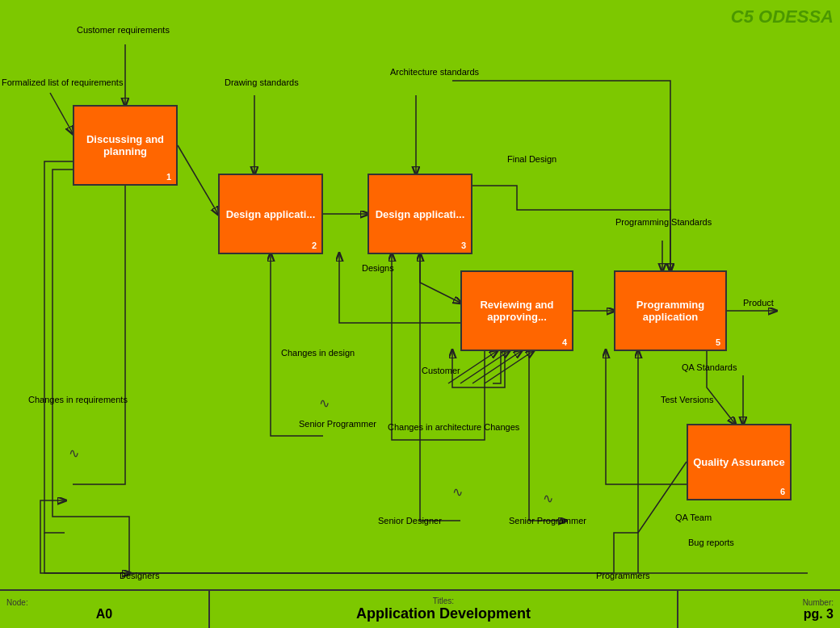 This screenshot has width=840, height=628. I want to click on label-architecture-standards: Architecture standards, so click(435, 72).